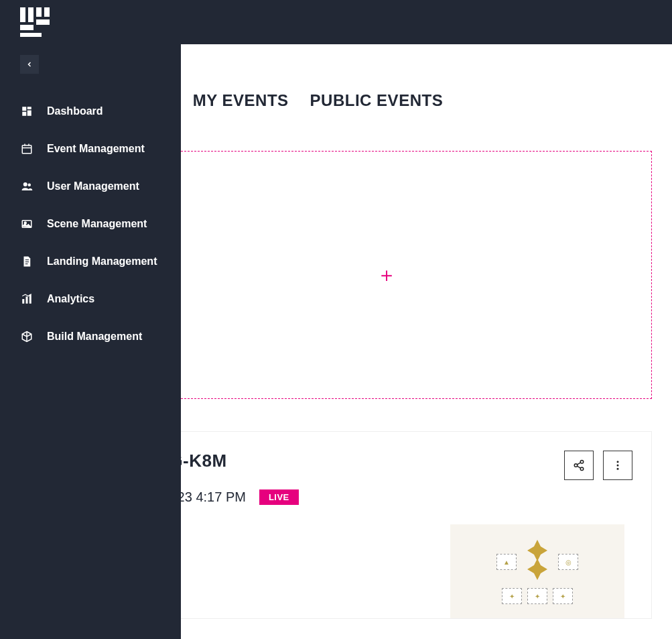  I want to click on chevron-left-icon, so click(29, 64).